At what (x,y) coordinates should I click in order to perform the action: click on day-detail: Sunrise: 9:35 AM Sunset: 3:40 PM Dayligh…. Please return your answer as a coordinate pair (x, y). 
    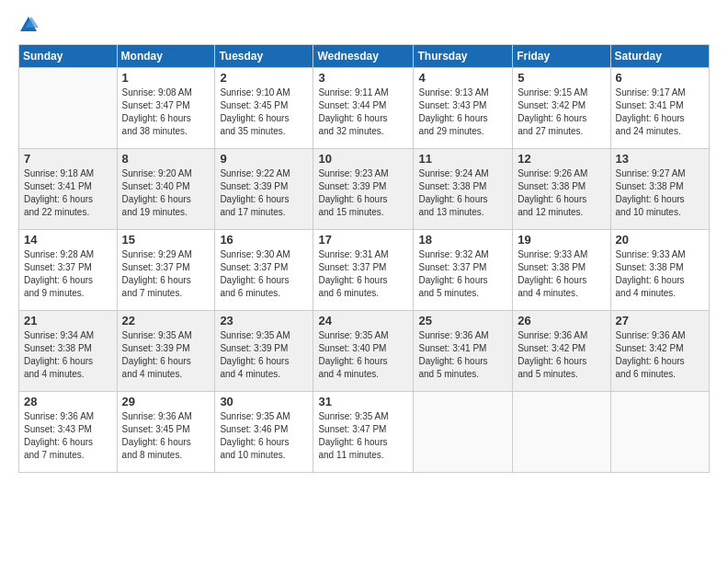
    Looking at the image, I should click on (363, 355).